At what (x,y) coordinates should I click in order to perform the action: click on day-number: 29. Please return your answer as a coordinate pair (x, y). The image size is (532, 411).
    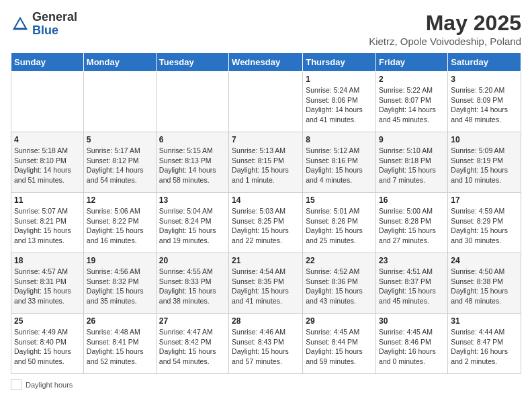
    Looking at the image, I should click on (339, 321).